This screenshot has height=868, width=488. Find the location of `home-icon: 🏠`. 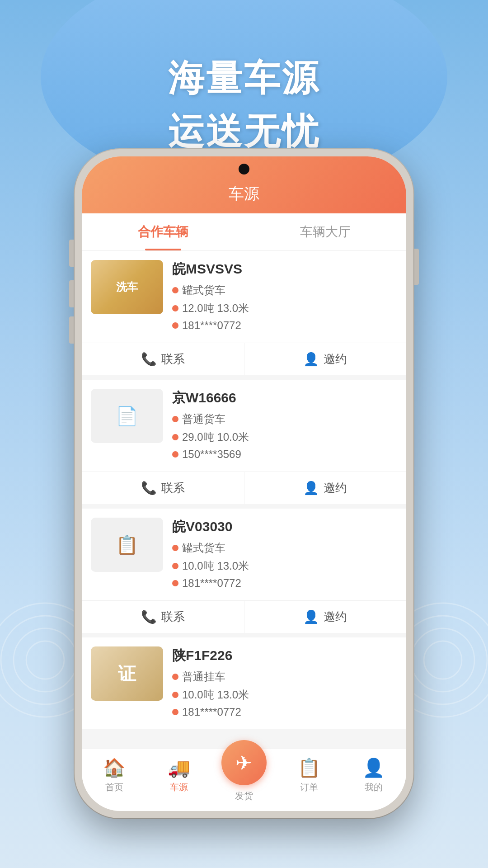

home-icon: 🏠 is located at coordinates (114, 768).